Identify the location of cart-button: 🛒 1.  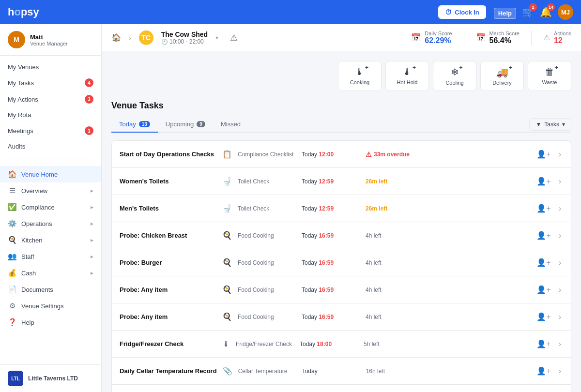
(528, 12).